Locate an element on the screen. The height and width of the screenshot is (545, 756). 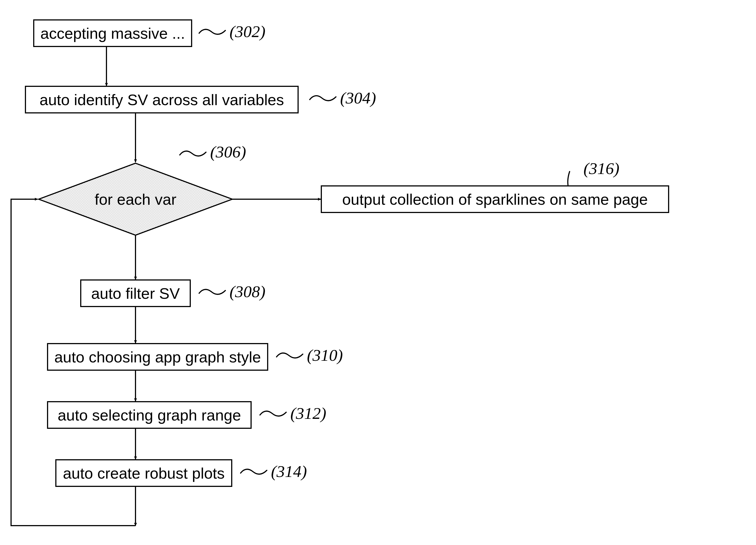
ref-312: (312) is located at coordinates (308, 414).